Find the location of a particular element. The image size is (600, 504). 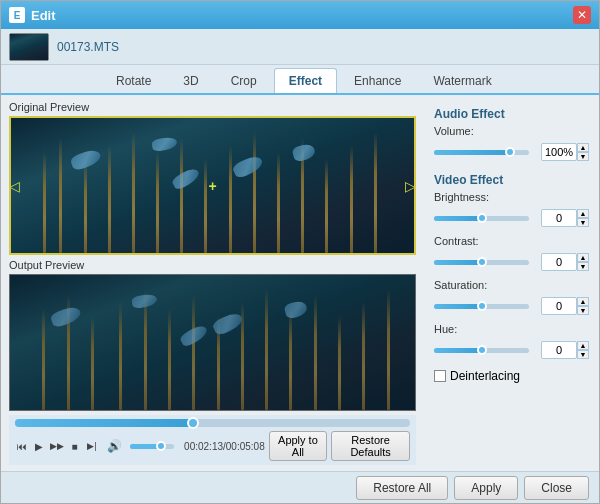

restore-all-button: Restore All is located at coordinates (402, 488).